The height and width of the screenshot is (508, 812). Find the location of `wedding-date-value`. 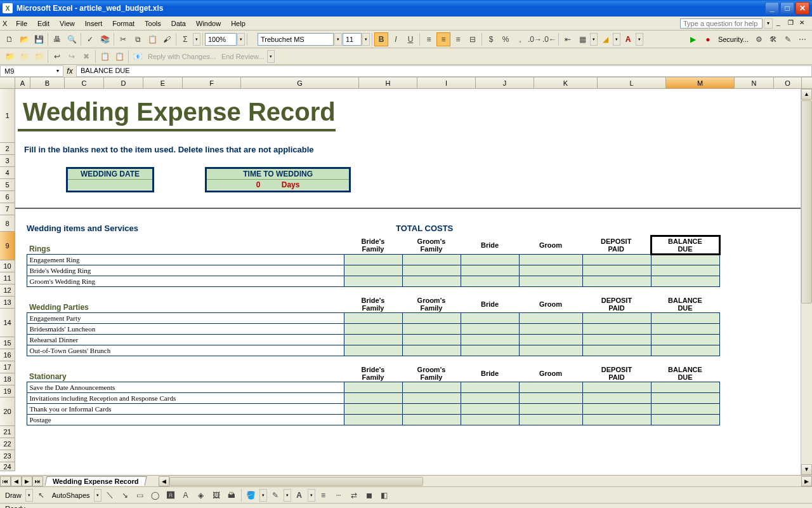

wedding-date-value is located at coordinates (110, 184).